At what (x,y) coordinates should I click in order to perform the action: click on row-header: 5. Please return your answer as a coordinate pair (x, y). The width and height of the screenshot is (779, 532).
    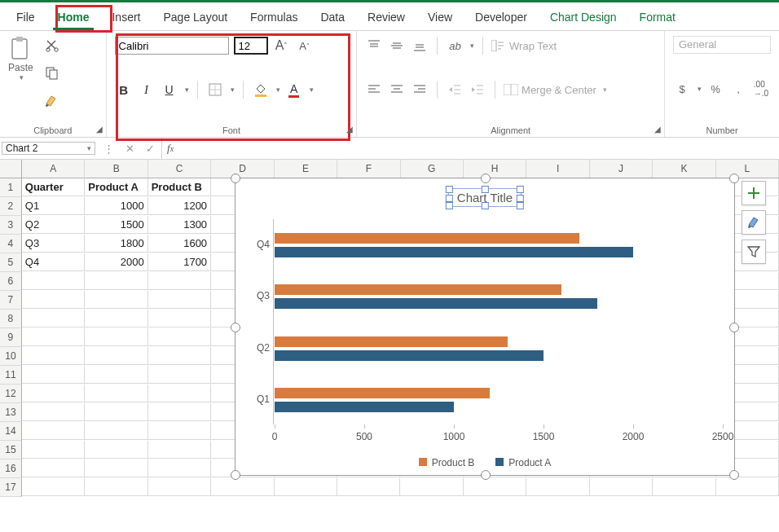
    Looking at the image, I should click on (11, 262).